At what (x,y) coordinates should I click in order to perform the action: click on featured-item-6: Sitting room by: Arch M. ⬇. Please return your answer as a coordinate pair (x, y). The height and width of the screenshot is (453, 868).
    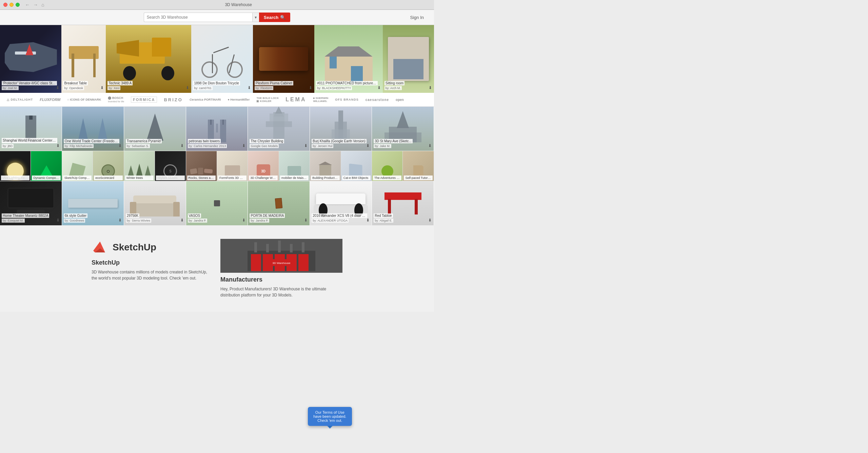
    Looking at the image, I should click on (408, 59).